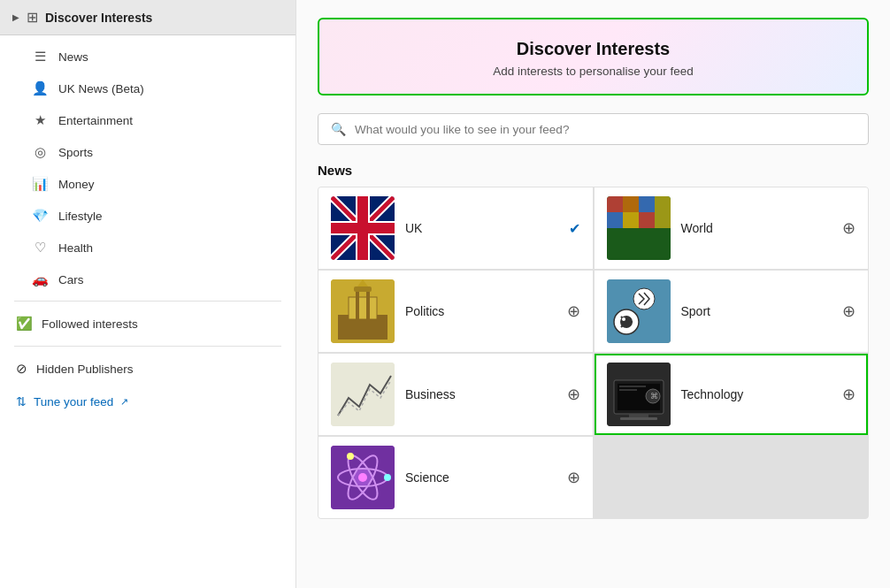 The width and height of the screenshot is (890, 588). Describe the element at coordinates (732, 394) in the screenshot. I see `interest-item-technology: ⌘ Technology ⊕` at that location.